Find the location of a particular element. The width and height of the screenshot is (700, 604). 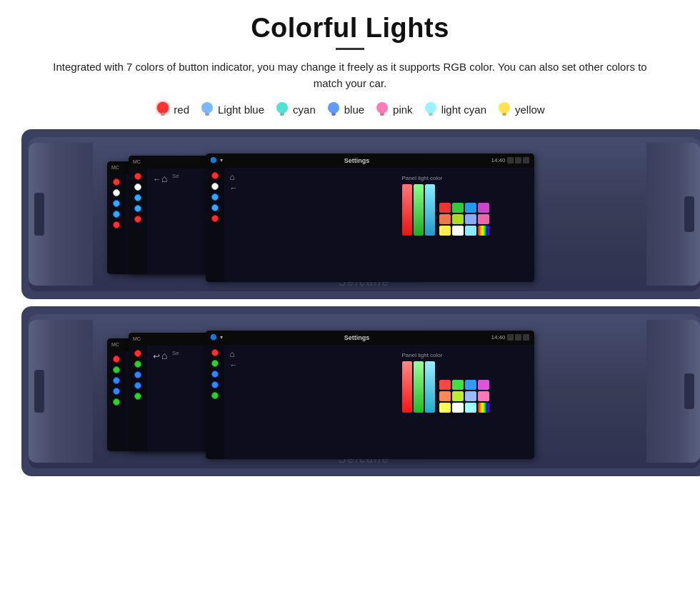

sc-label-2: Se is located at coordinates (176, 176).